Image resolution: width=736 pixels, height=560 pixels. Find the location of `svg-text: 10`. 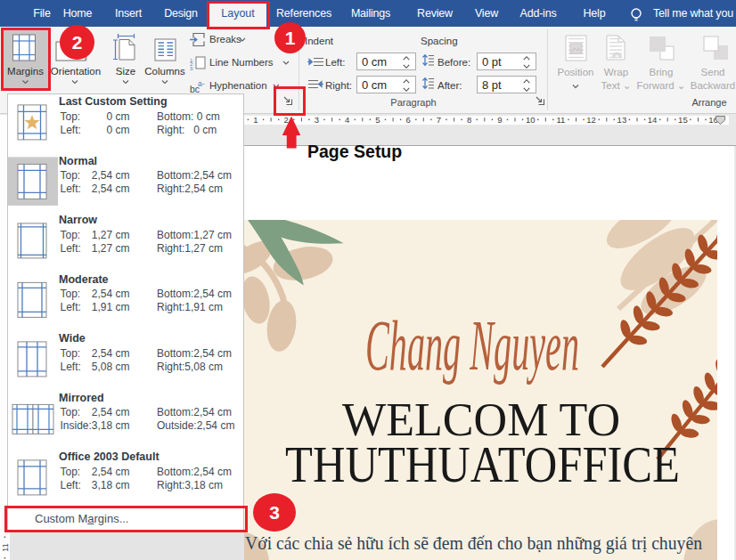

svg-text: 10 is located at coordinates (531, 119).